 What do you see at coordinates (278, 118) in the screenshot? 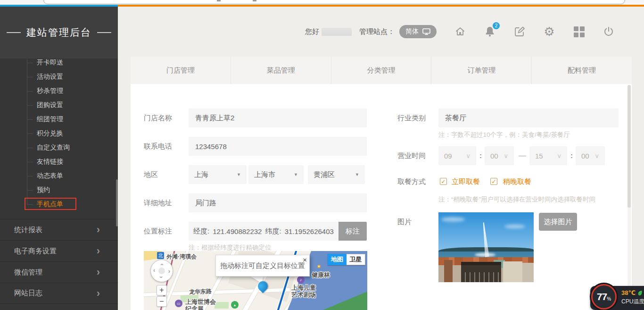
I see `store-name-input: 青青原上草2` at bounding box center [278, 118].